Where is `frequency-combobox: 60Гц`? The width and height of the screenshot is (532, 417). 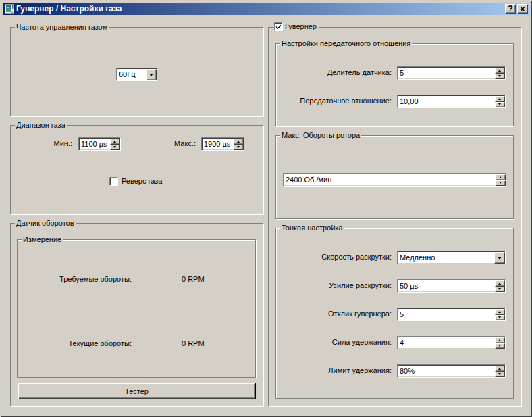
frequency-combobox: 60Гц is located at coordinates (136, 74).